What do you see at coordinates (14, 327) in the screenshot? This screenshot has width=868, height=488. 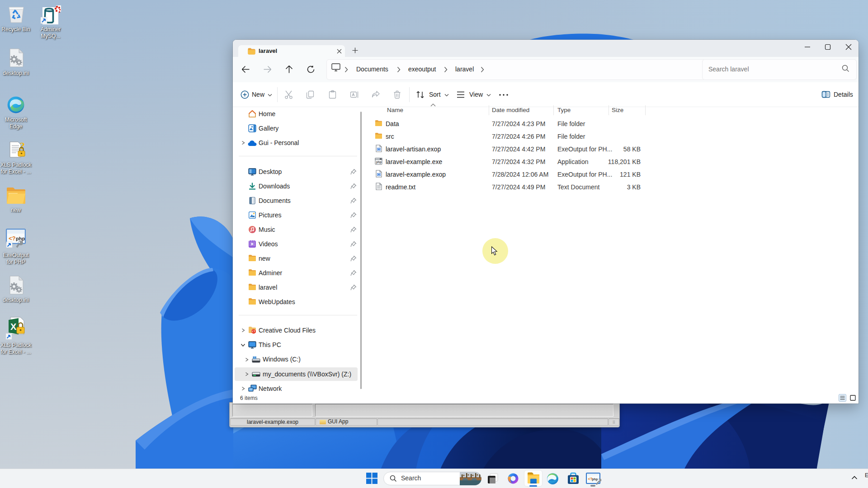 I see `svg-text: X` at bounding box center [14, 327].